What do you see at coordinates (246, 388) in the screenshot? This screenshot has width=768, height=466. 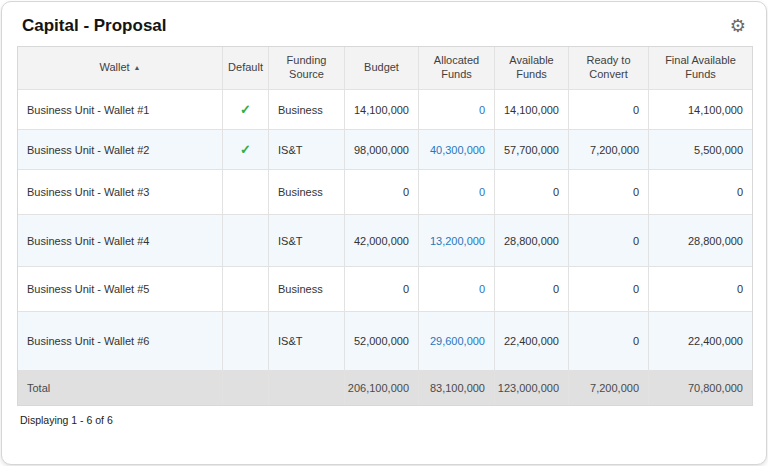 I see `total-default-cell` at bounding box center [246, 388].